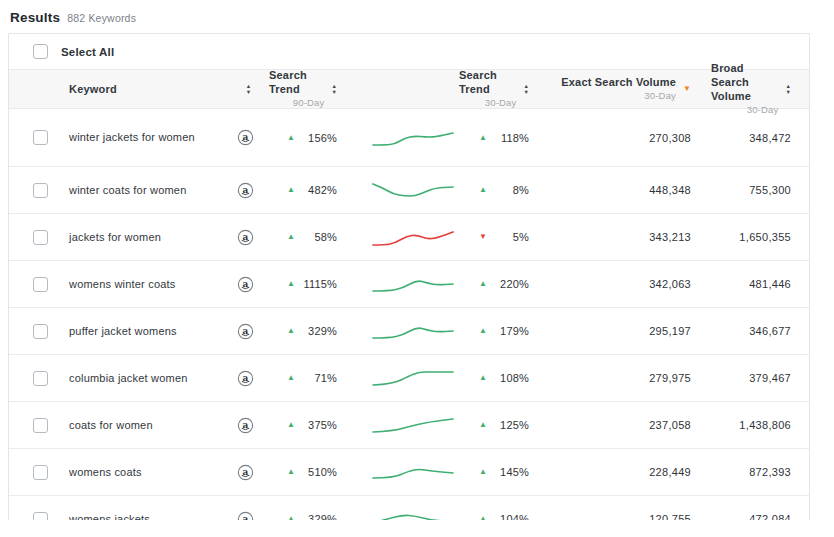 This screenshot has height=537, width=834. What do you see at coordinates (245, 89) in the screenshot?
I see `header-keyword-sort: ▲▼` at bounding box center [245, 89].